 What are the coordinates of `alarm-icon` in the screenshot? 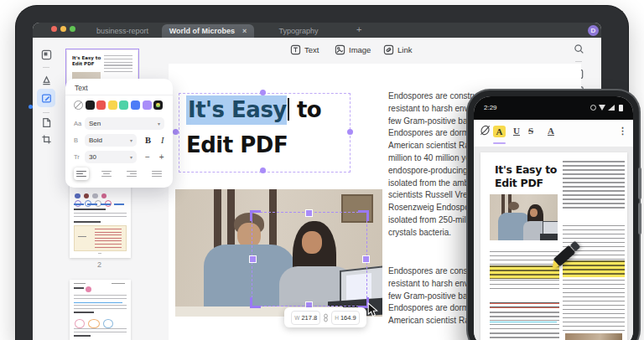 It's located at (594, 107).